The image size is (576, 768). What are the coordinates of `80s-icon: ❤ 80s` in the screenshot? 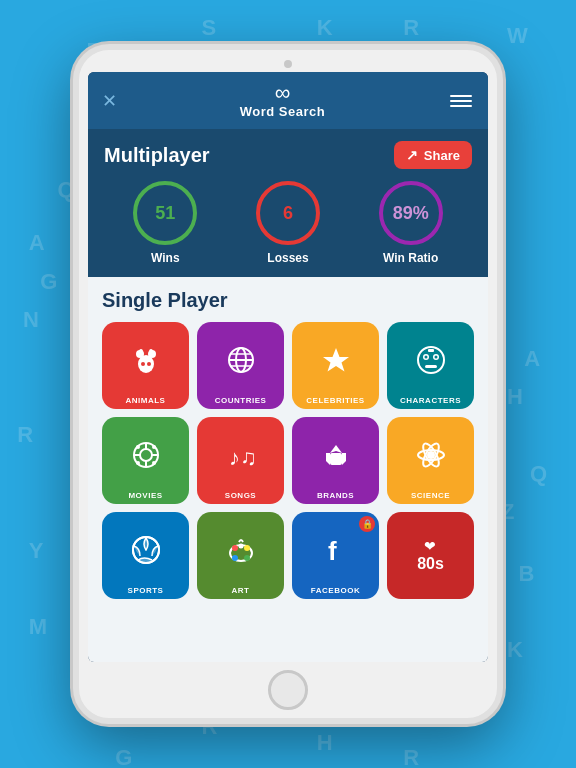 It's located at (430, 554).